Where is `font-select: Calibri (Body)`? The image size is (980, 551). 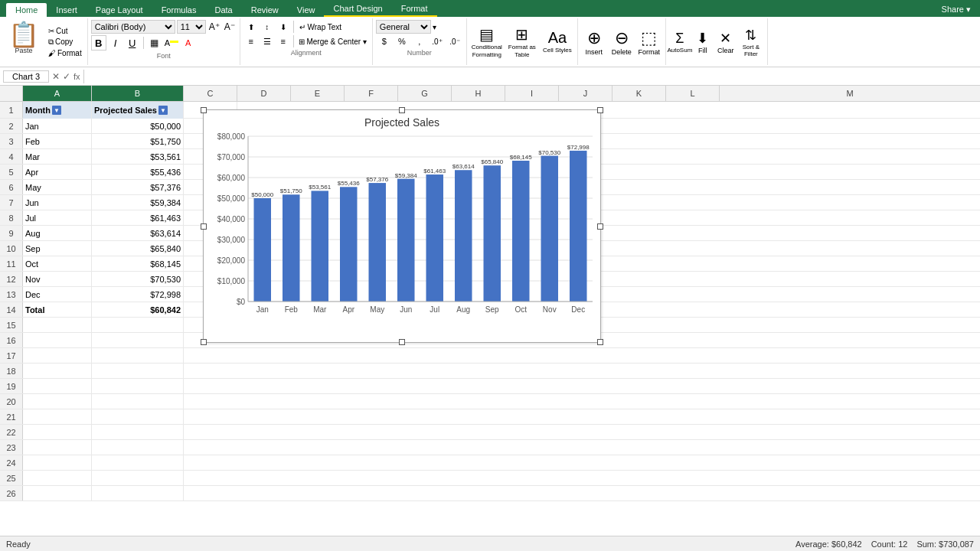
font-select: Calibri (Body) is located at coordinates (133, 27).